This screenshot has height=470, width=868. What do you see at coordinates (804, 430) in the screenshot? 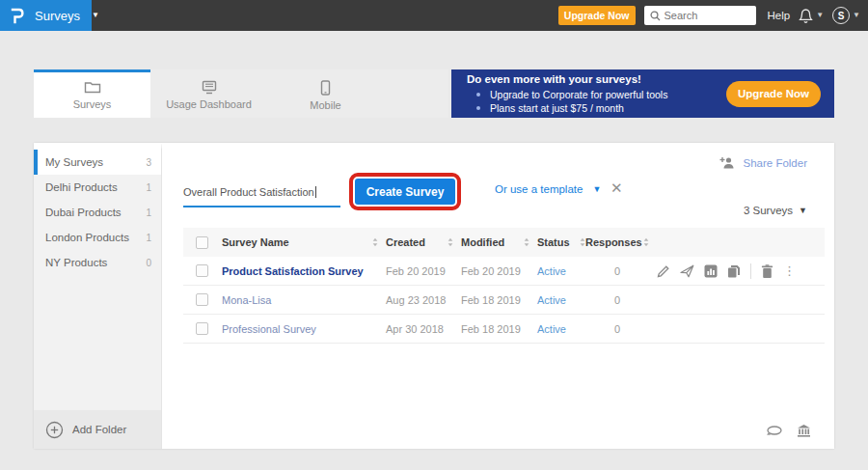
I see `archive-icon` at bounding box center [804, 430].